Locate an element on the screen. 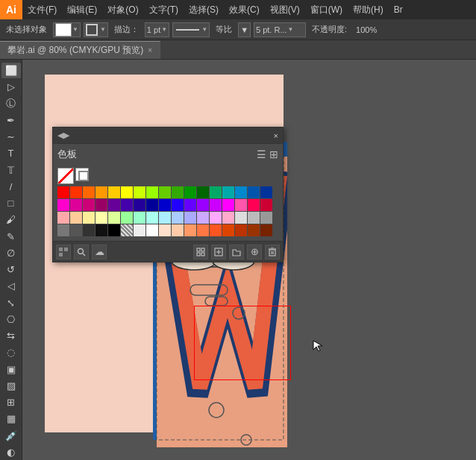  stroke-size-dropdown: 1 pt ▼ is located at coordinates (157, 30).